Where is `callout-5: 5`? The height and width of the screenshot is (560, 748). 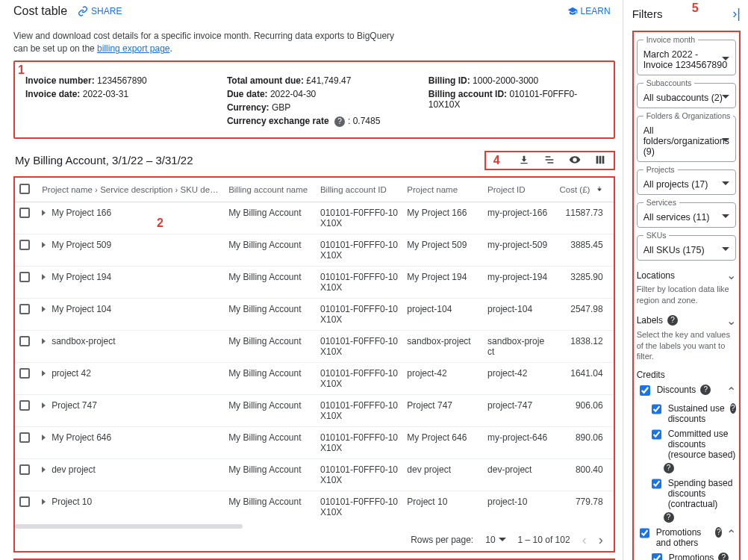
callout-5: 5 is located at coordinates (696, 8).